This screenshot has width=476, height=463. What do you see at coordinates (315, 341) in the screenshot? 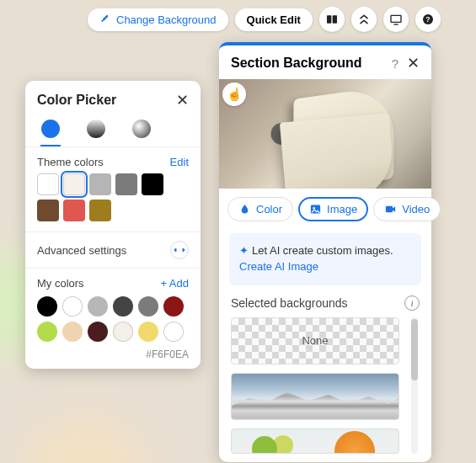
I see `background-option-none: None` at bounding box center [315, 341].